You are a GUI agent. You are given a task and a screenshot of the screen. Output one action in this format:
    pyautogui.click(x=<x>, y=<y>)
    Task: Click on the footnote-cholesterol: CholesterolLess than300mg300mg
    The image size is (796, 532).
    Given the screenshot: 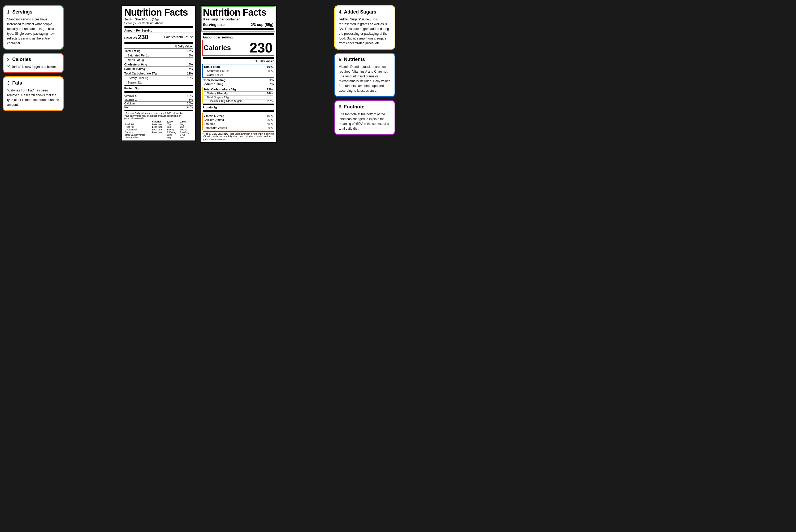 What is the action you would take?
    pyautogui.click(x=159, y=130)
    